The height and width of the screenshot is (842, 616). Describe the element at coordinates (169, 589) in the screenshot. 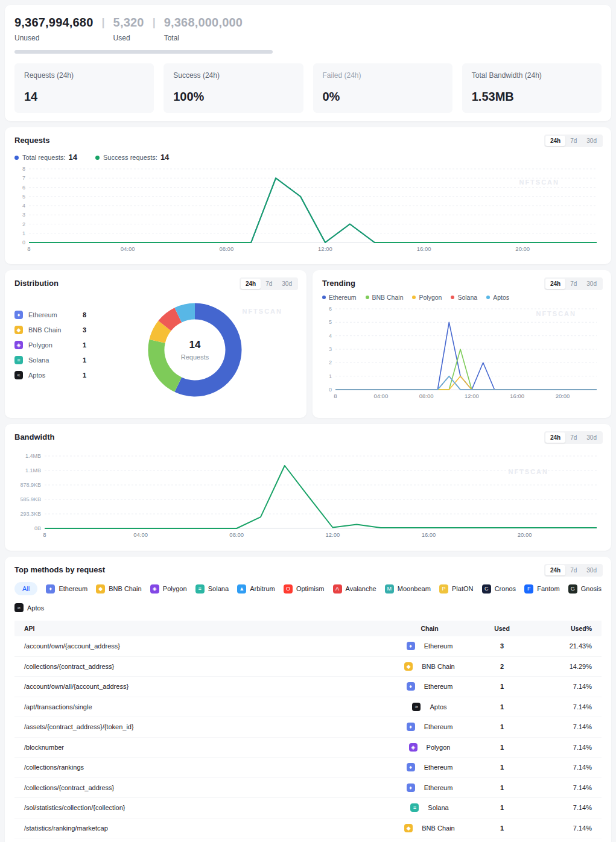

I see `chain-chip-polygon: ◈Polygon` at that location.